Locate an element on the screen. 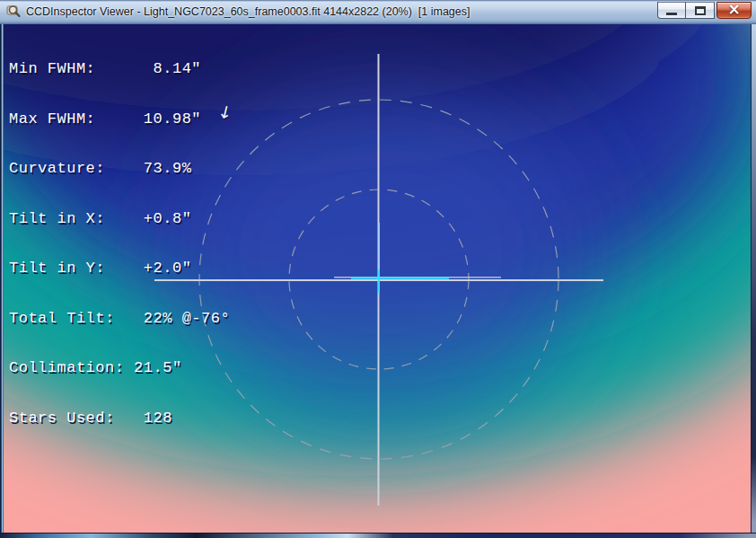 This screenshot has height=538, width=756. window-controls: × is located at coordinates (704, 11).